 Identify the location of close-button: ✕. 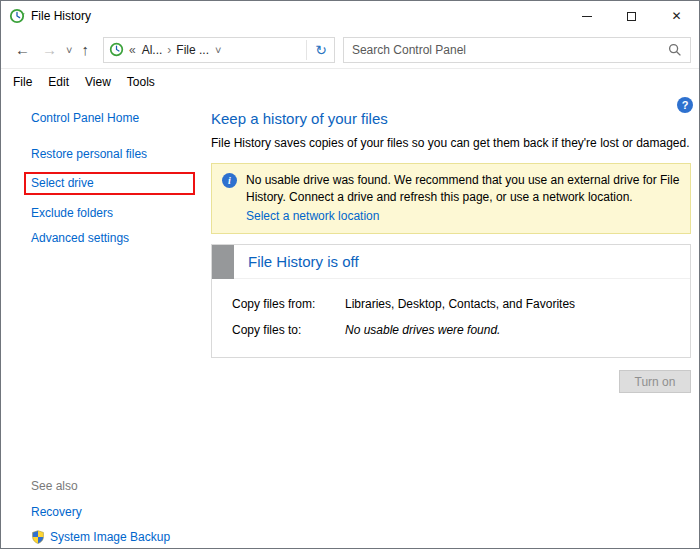
(676, 16).